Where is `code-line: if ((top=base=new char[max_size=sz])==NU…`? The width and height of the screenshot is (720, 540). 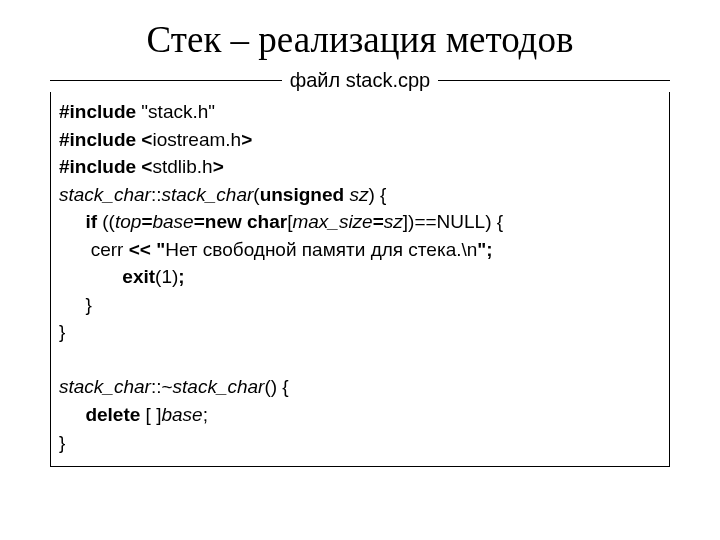
code-line: if ((top=base=new char[max_size=sz])==NU… is located at coordinates (359, 222).